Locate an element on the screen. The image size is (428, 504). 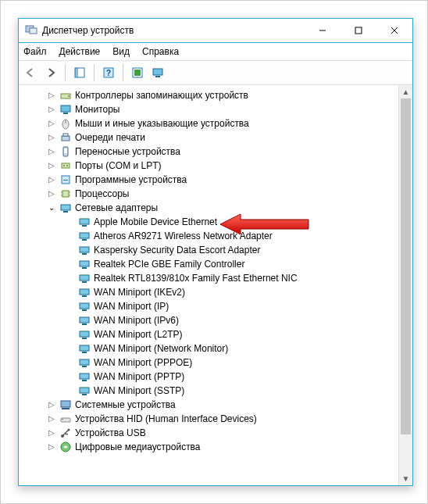
scroll-down-icon: ▼ is located at coordinates (406, 478).